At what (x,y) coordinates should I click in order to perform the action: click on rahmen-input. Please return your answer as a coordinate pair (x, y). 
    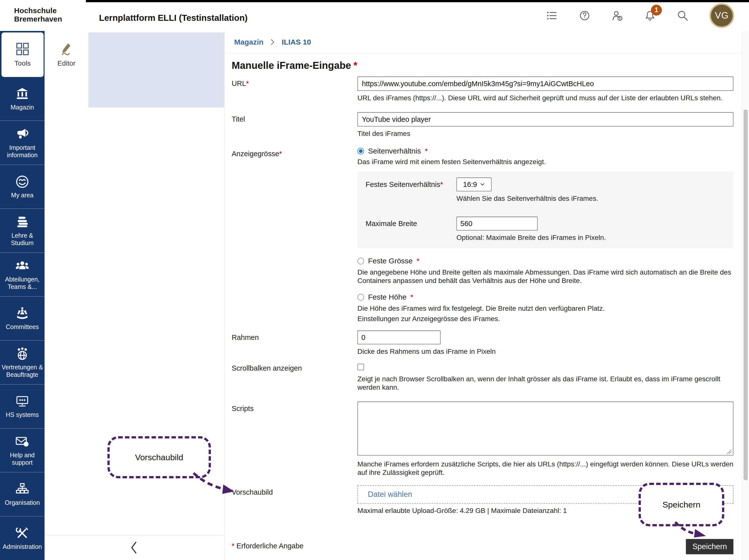
    Looking at the image, I should click on (399, 337).